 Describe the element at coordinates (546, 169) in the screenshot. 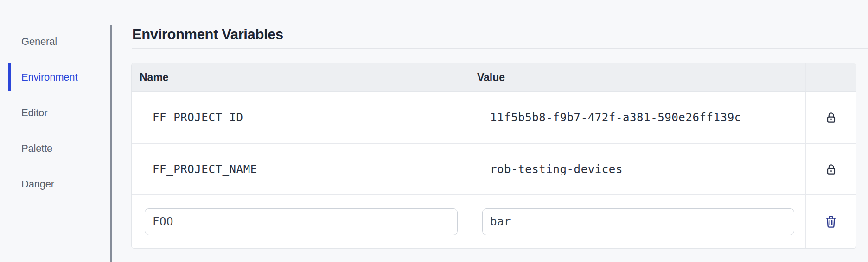

I see `env-var-value: rob-testing-devices` at that location.